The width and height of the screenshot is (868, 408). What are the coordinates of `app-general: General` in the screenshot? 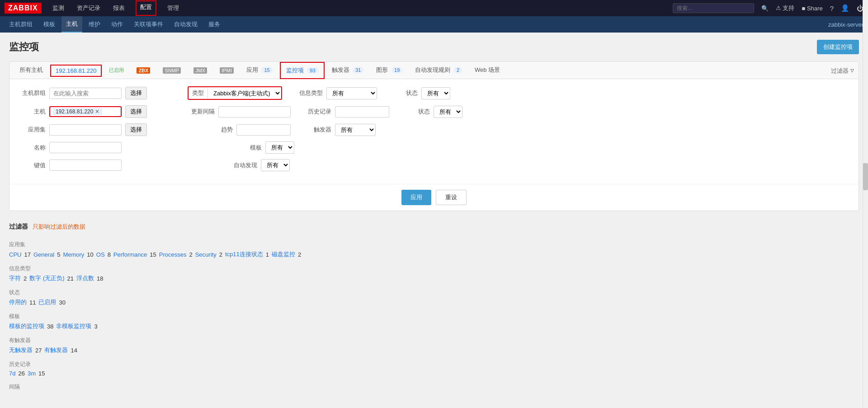 It's located at (44, 255).